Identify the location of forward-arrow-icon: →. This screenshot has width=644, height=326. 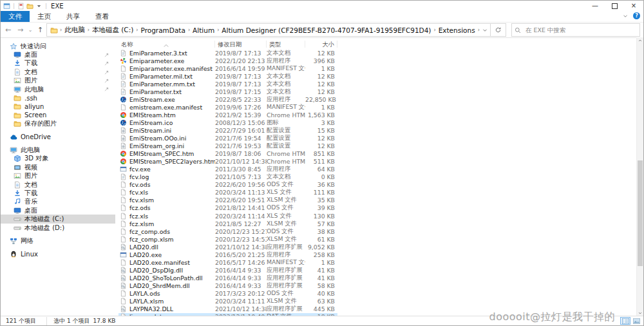
(21, 30).